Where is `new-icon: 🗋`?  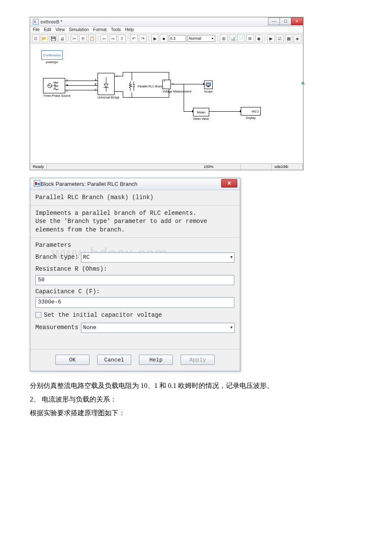 new-icon: 🗋 is located at coordinates (36, 38).